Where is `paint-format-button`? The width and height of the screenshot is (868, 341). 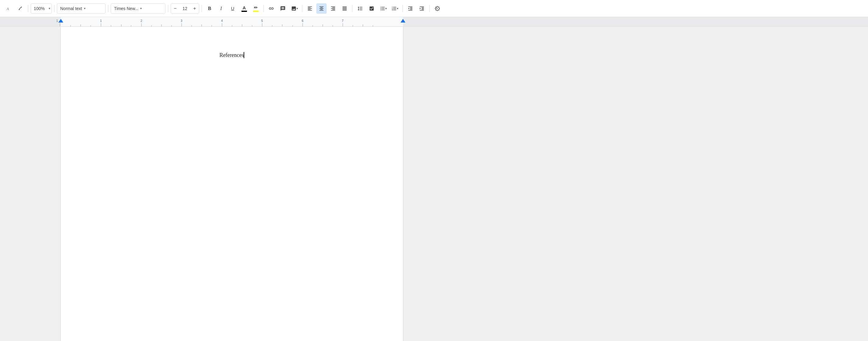 paint-format-button is located at coordinates (20, 9).